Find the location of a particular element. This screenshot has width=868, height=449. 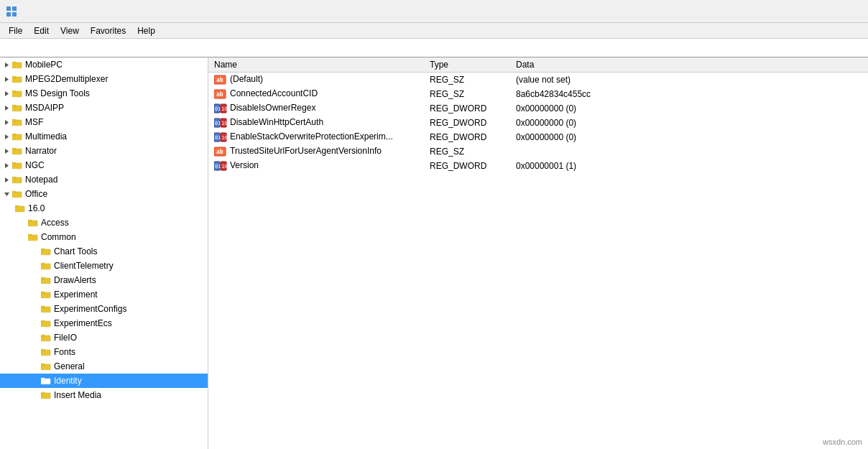

tree-toggle-common is located at coordinates (14, 237).